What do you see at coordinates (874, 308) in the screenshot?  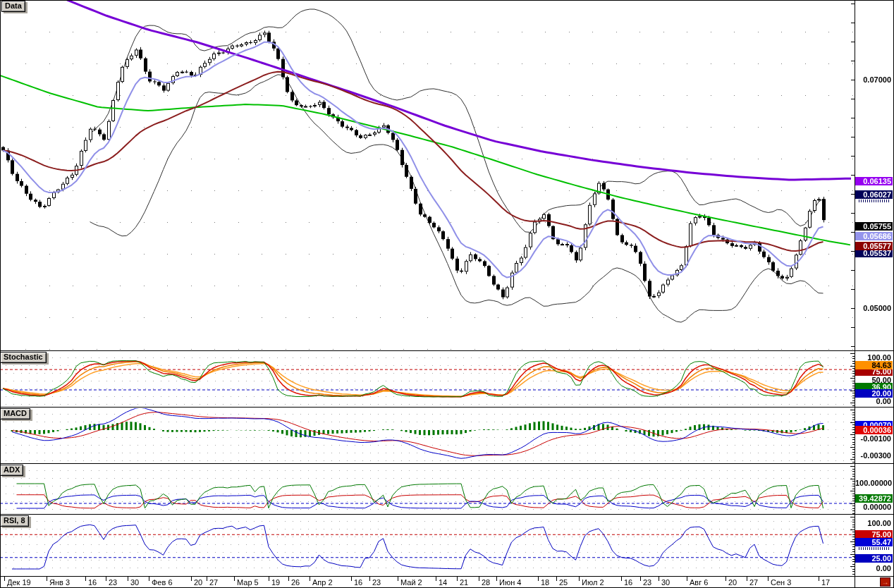 I see `axis-scale-label: 0.05000` at bounding box center [874, 308].